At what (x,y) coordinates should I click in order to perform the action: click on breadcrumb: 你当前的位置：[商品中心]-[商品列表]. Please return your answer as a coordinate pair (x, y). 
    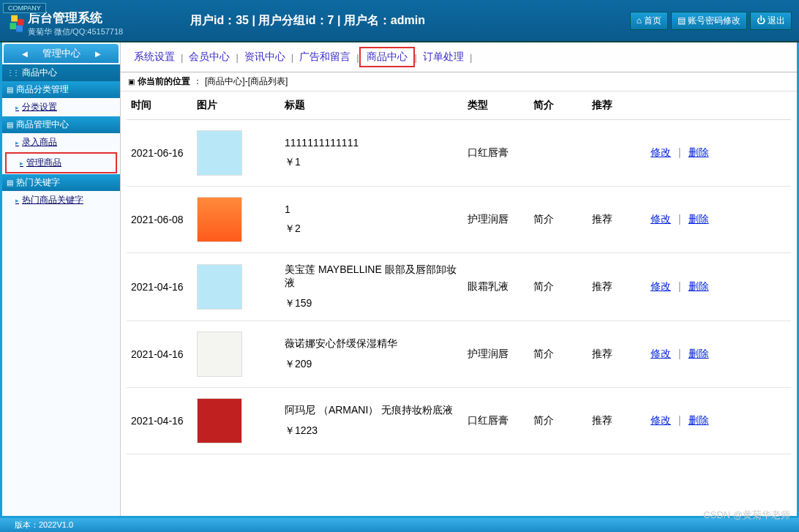
    Looking at the image, I should click on (459, 82).